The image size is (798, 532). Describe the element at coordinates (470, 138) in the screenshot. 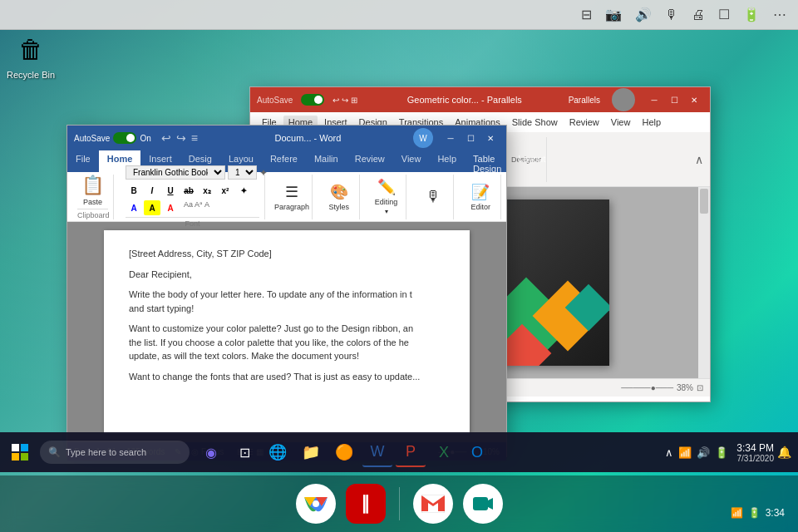

I see `word-maximize-btn: ☐` at that location.